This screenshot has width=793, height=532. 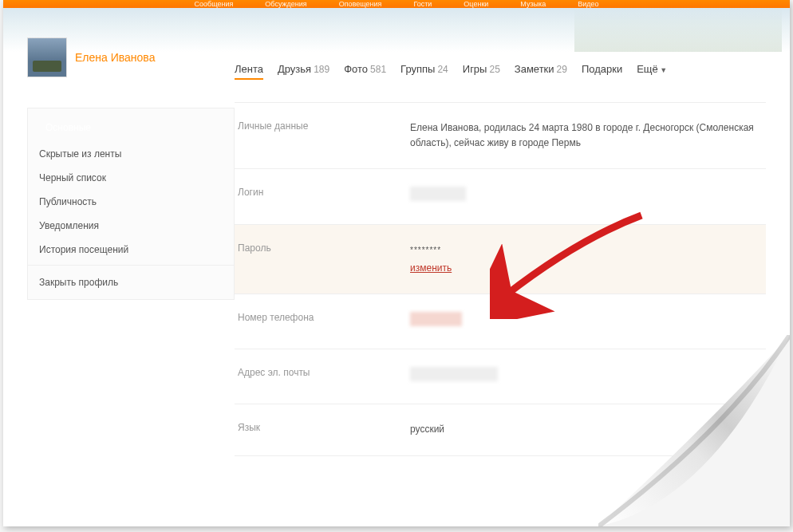 What do you see at coordinates (652, 72) in the screenshot?
I see `tab-more: Ещё` at bounding box center [652, 72].